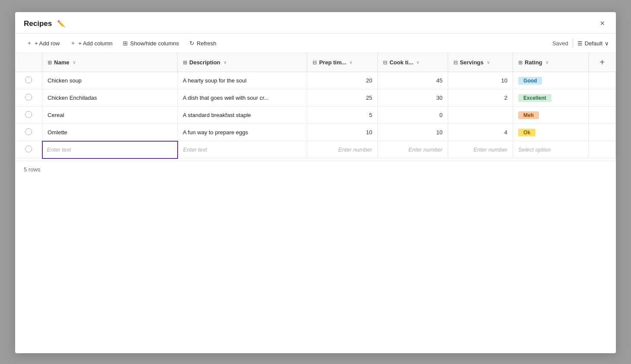 This screenshot has width=631, height=364. What do you see at coordinates (413, 115) in the screenshot?
I see `row-cook-cell: 0` at bounding box center [413, 115].